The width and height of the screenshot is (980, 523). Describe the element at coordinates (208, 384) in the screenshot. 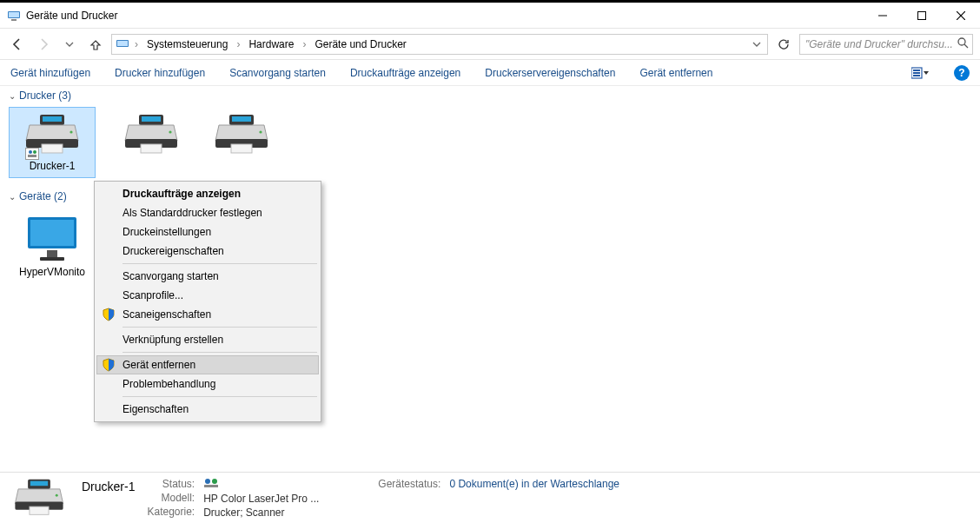

I see `cm-troubleshoot: Problembehandlung` at that location.